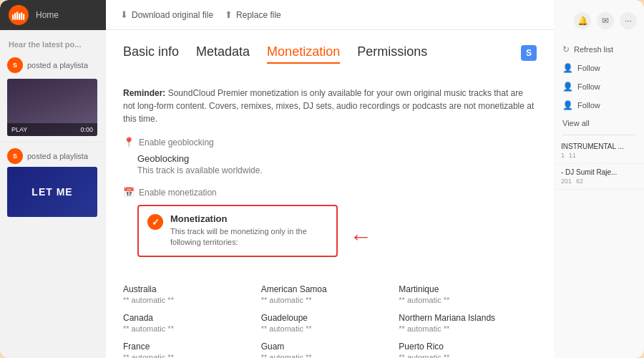 This screenshot has width=644, height=358. What do you see at coordinates (53, 44) in the screenshot?
I see `sidebar-section-title: Hear the latest po...` at bounding box center [53, 44].